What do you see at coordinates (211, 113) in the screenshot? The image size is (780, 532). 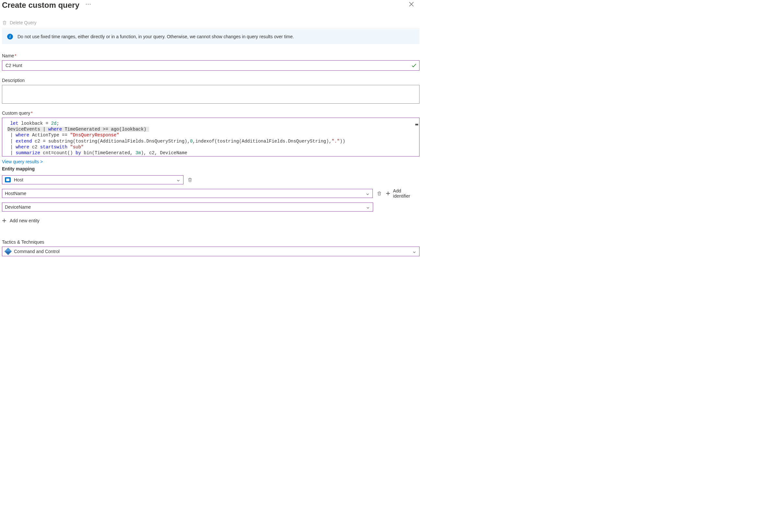 I see `custom-query-label: Custom query*` at bounding box center [211, 113].